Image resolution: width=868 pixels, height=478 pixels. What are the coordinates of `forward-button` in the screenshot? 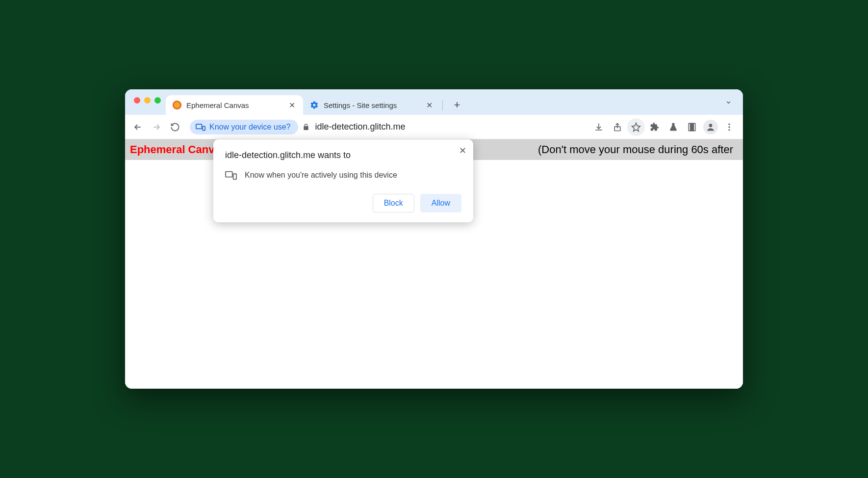 It's located at (156, 127).